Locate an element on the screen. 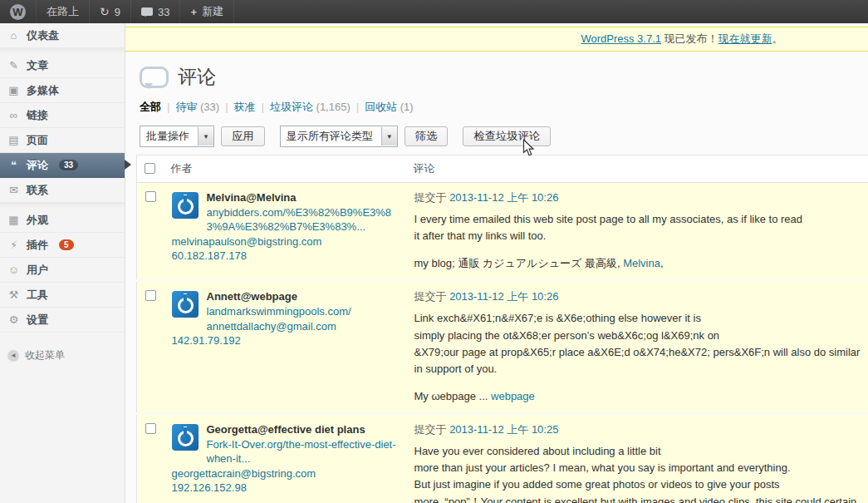 The height and width of the screenshot is (503, 868). update-nag-suffix: 。 is located at coordinates (777, 38).